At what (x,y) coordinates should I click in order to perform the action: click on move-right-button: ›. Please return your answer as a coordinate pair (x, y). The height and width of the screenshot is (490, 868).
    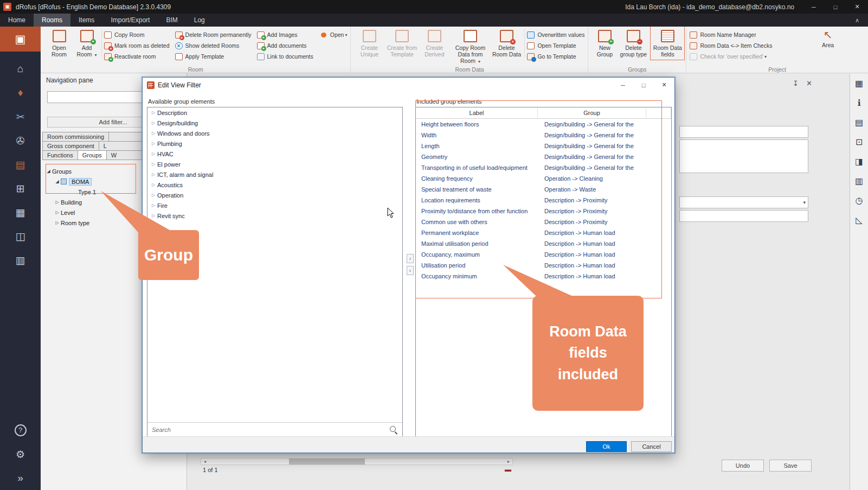
    Looking at the image, I should click on (410, 258).